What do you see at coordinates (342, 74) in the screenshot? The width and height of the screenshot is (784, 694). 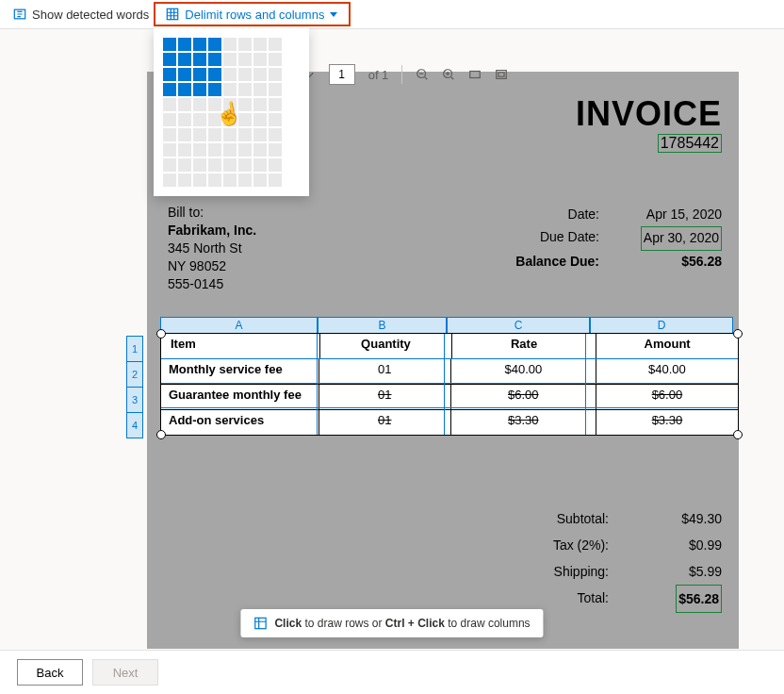 I see `page-number-input` at bounding box center [342, 74].